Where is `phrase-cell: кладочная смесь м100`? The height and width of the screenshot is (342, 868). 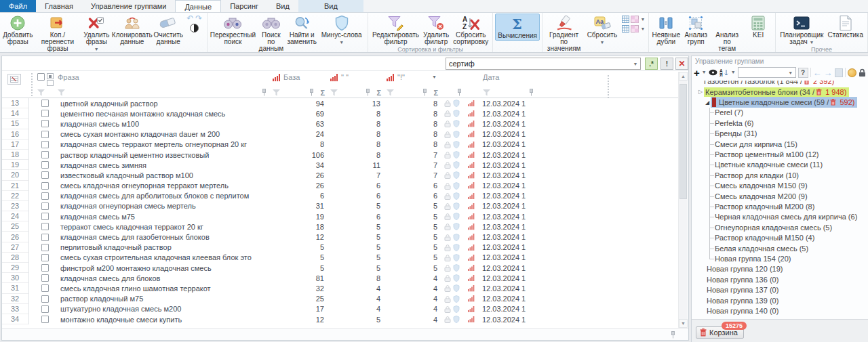
phrase-cell: кладочная смесь м100 is located at coordinates (163, 124).